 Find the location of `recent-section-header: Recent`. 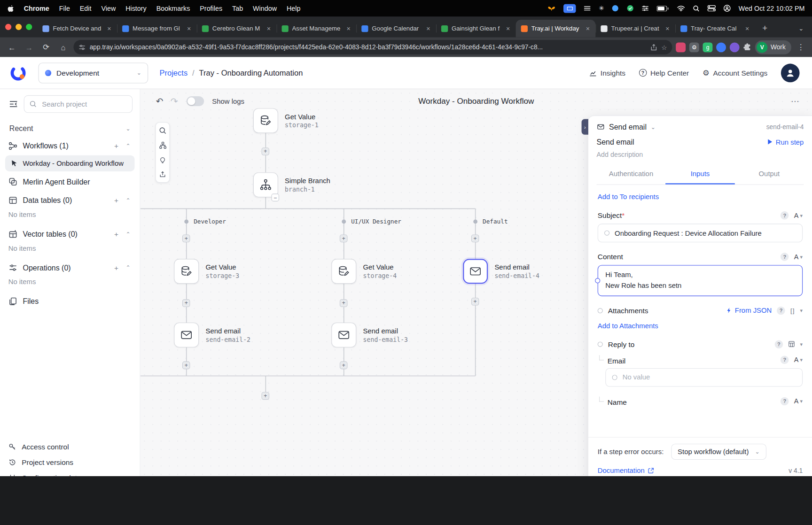

recent-section-header: Recent is located at coordinates (70, 128).